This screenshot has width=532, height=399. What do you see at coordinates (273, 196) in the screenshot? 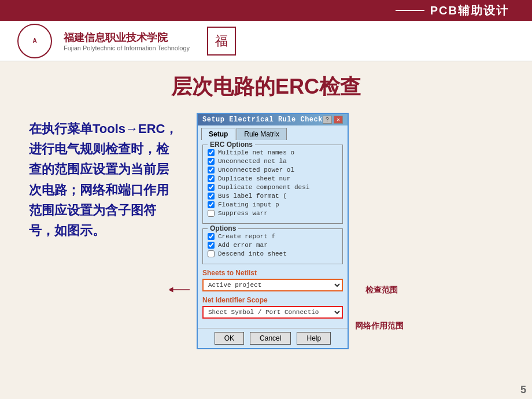
I see `checkbox-bus-label: Bus label format (` at bounding box center [273, 196].